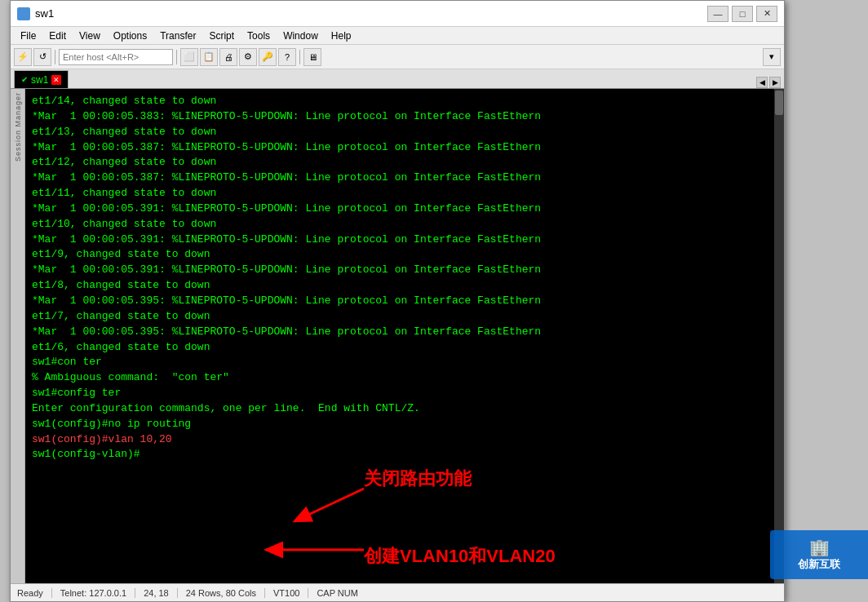  What do you see at coordinates (405, 148) in the screenshot?
I see `terminal-line-3: *Mar 1 00:00:05.387: %LINEPROTO-5-UPDOWN…` at bounding box center [405, 148].